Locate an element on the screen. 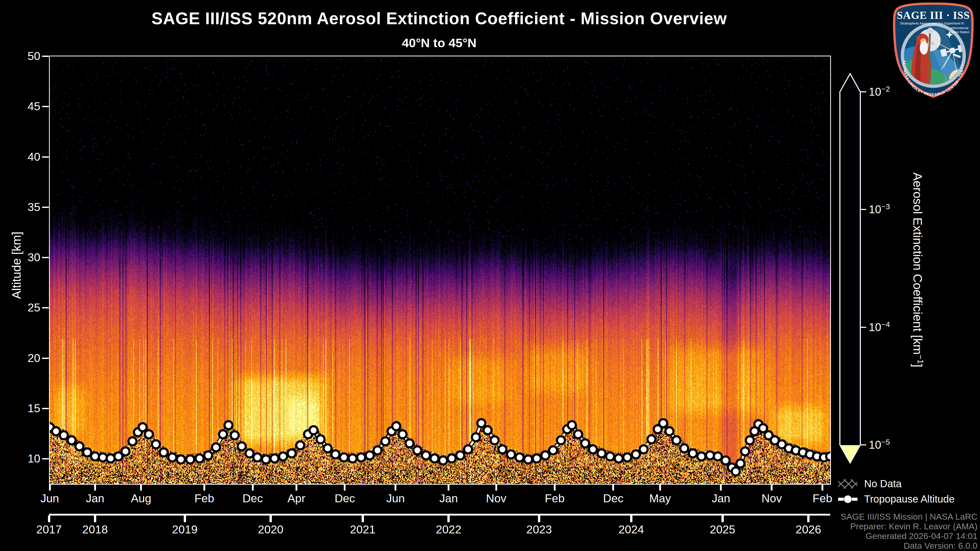  attribution-block: SAGE III/ISS Mission | NASA LaRC Prepare… is located at coordinates (909, 531).